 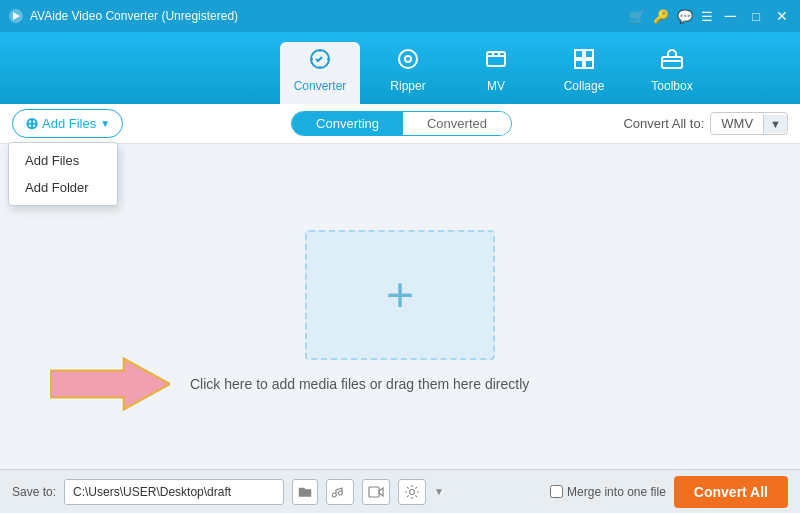 I want to click on chat-icon: 💬, so click(x=685, y=16).